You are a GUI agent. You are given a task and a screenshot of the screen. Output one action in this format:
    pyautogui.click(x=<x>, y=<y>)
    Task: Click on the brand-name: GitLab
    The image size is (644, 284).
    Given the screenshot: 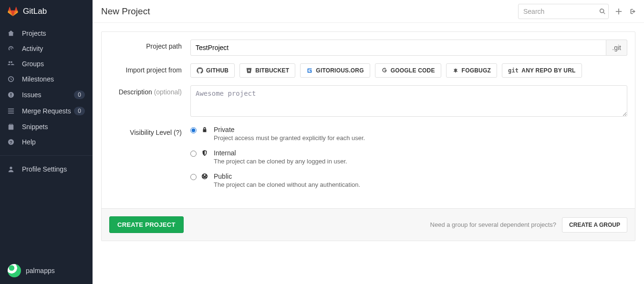 What is the action you would take?
    pyautogui.click(x=35, y=11)
    